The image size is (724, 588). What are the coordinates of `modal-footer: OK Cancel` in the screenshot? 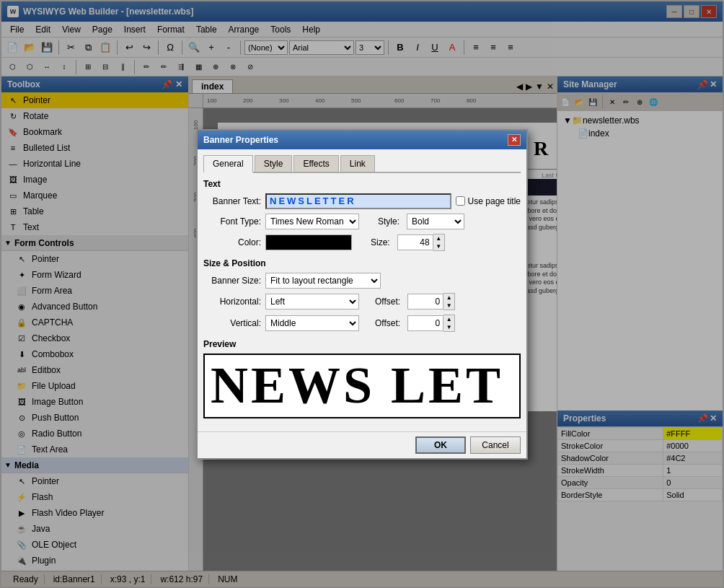 It's located at (362, 444).